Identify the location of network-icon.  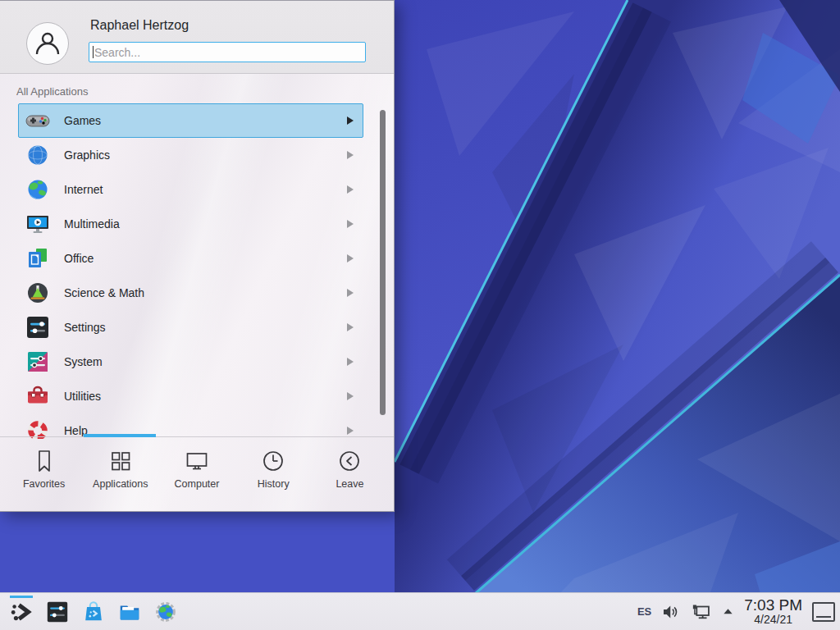
(701, 612).